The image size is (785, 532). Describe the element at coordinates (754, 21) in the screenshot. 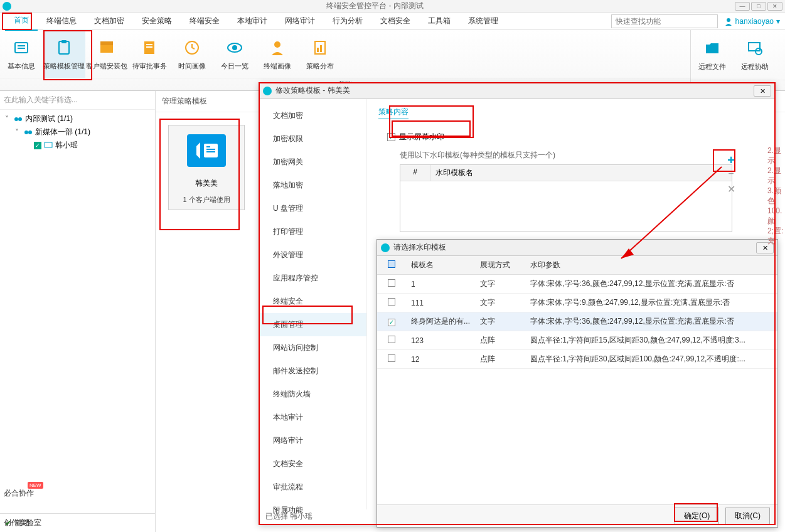

I see `user-name: hanxiaoyao` at that location.